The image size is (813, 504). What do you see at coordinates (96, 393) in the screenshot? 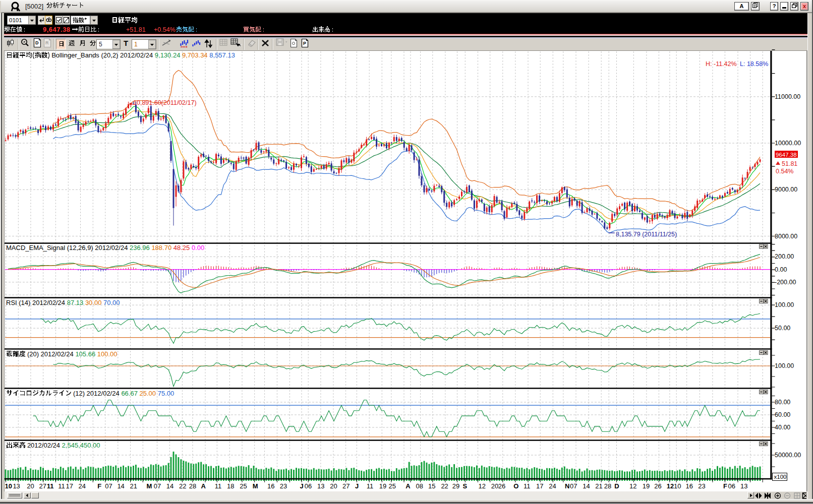
I see `svg-text: (12) 2012/02/24` at bounding box center [96, 393].